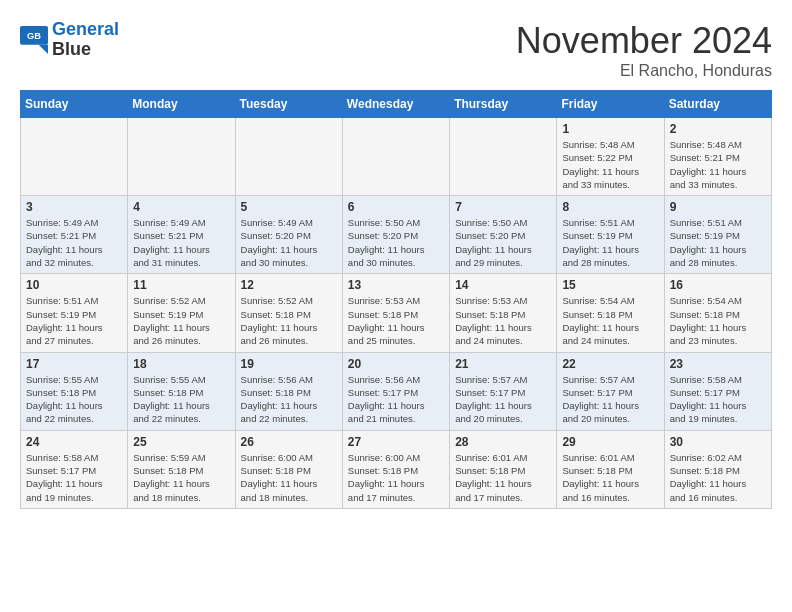  Describe the element at coordinates (182, 469) in the screenshot. I see `calendar-cell: 25Sunrise: 5:59 AM Sunset: 5:18 PM Dayli…` at that location.